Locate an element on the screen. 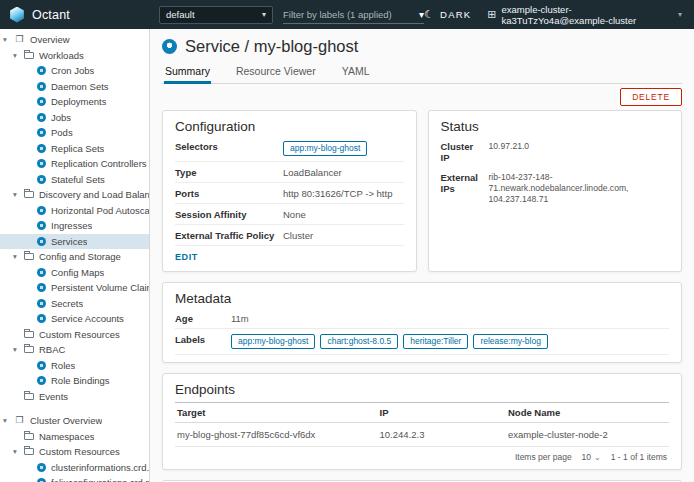  octant-logo-icon is located at coordinates (17, 15).